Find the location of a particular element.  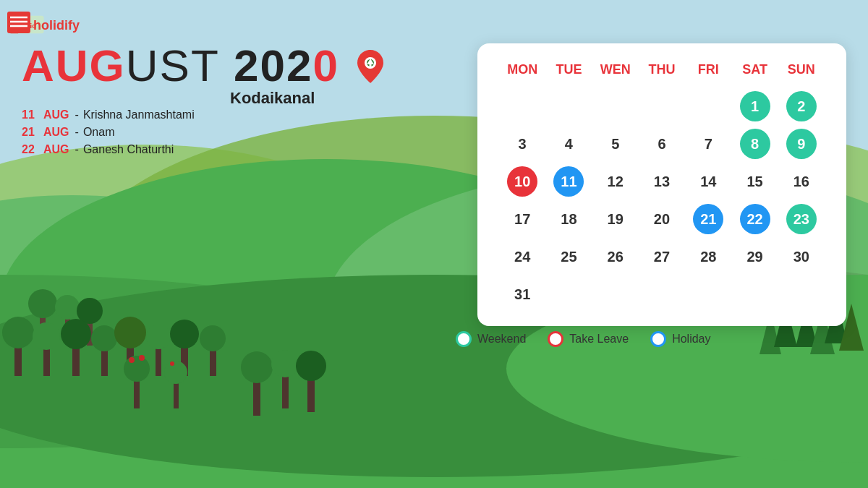

day-sat: SAT is located at coordinates (754, 69).